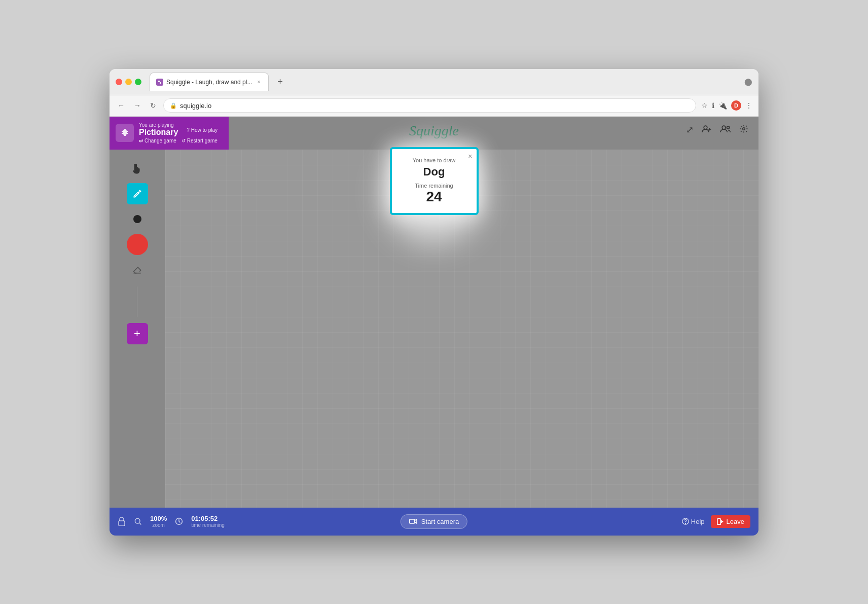  What do you see at coordinates (188, 130) in the screenshot?
I see `question-icon: ?` at bounding box center [188, 130].